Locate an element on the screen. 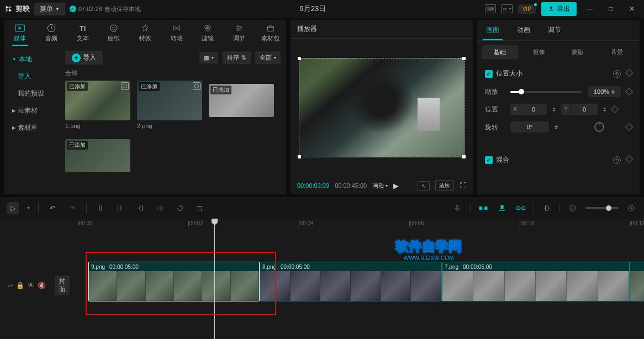  clip-name: 9.png is located at coordinates (98, 267).